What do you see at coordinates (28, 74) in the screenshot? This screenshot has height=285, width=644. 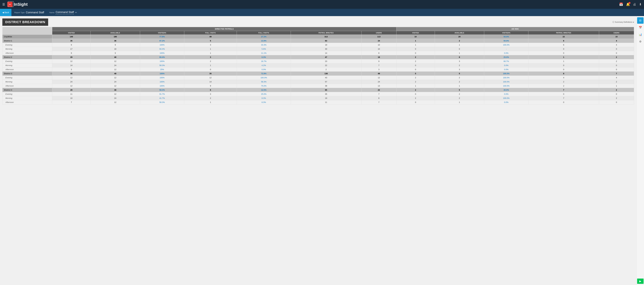 I see `row-label: District 3` at bounding box center [28, 74].